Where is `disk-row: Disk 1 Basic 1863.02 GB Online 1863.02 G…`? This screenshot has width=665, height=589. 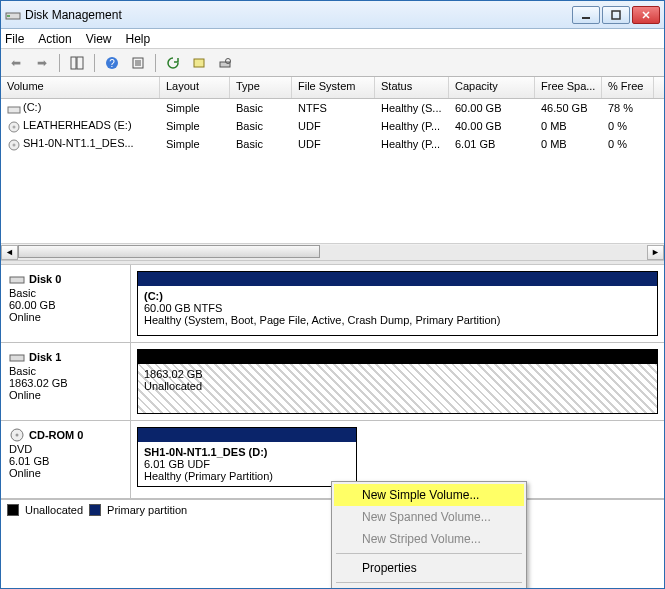 disk-row: Disk 1 Basic 1863.02 GB Online 1863.02 G… is located at coordinates (332, 382).